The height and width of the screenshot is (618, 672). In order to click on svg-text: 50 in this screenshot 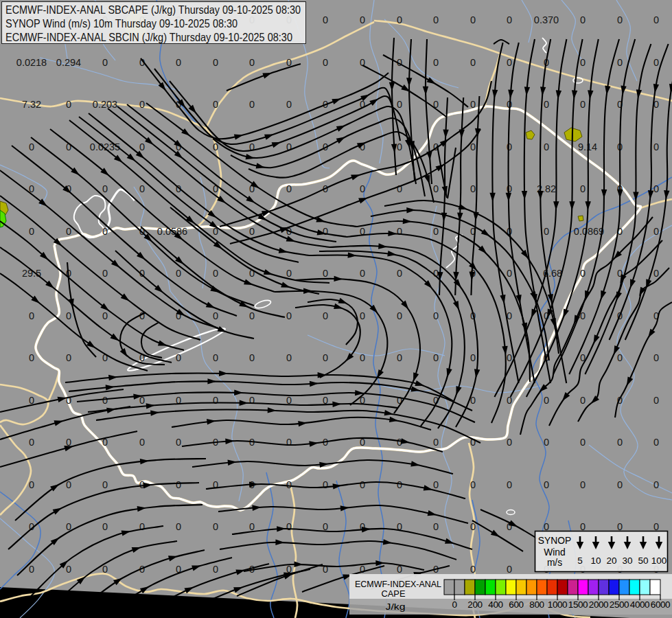, I will do `click(642, 560)`.